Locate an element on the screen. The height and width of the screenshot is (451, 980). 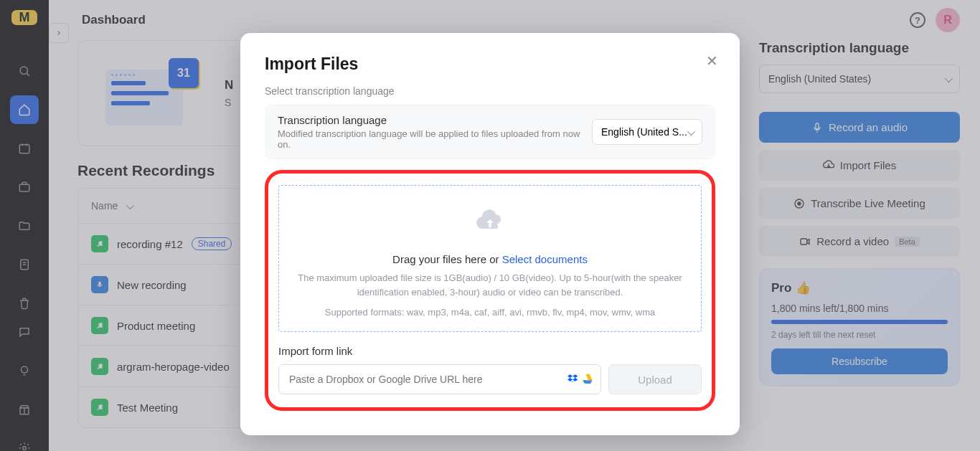
link-input-wrapper is located at coordinates (440, 379).